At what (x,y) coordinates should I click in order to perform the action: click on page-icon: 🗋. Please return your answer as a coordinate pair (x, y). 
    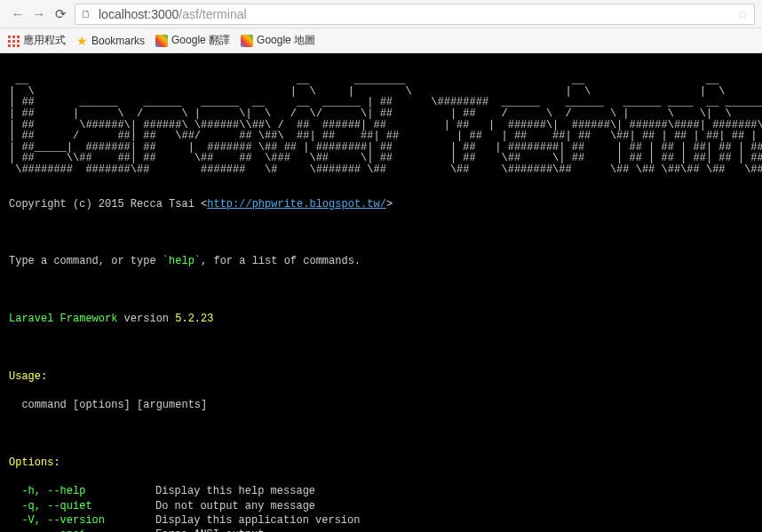
    Looking at the image, I should click on (87, 14).